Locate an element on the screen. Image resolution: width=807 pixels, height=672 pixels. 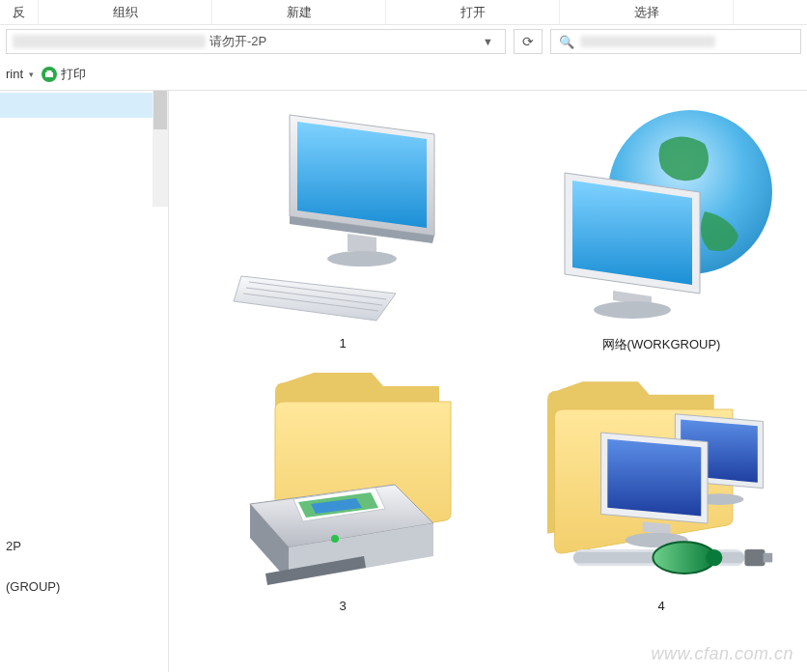
item-computer: 1 is located at coordinates (343, 227).